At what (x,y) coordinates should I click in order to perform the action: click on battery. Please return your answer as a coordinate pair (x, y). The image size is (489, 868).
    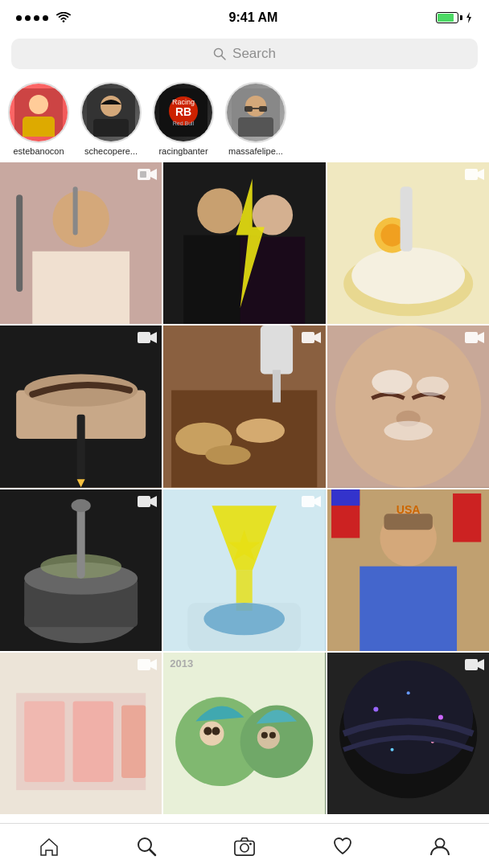
    Looking at the image, I should click on (454, 18).